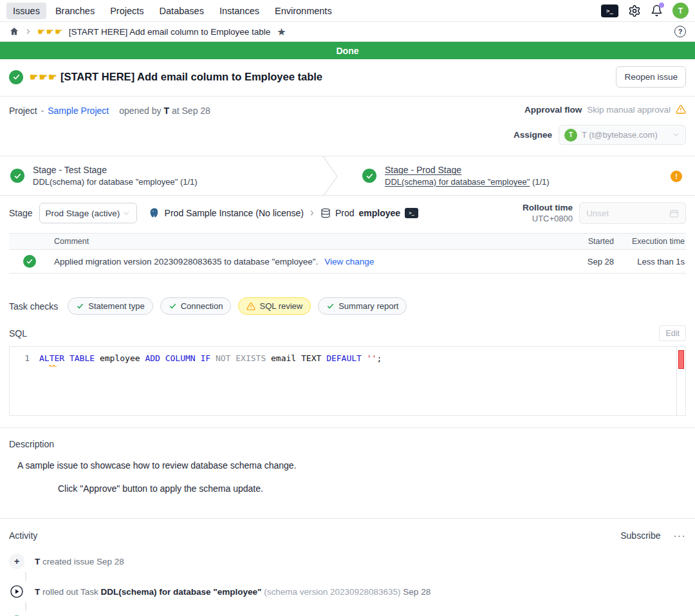 The image size is (695, 616). I want to click on check-summary-report: Summary report, so click(362, 306).